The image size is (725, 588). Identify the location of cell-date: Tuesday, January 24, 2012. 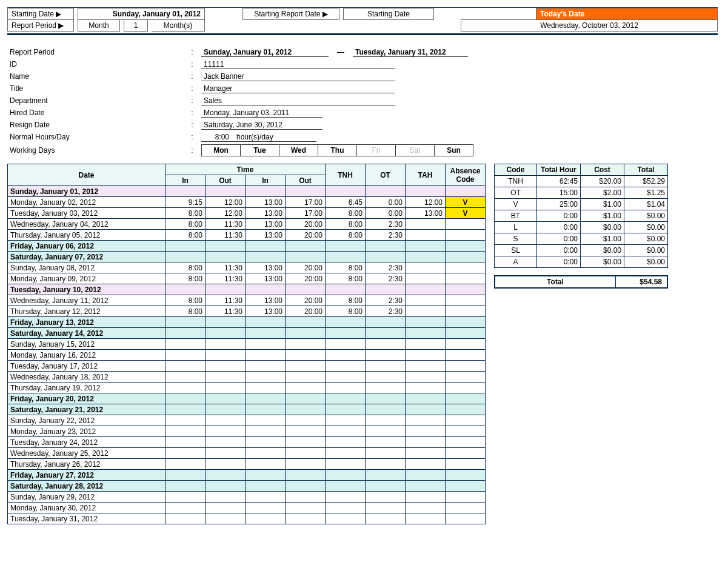
(87, 443).